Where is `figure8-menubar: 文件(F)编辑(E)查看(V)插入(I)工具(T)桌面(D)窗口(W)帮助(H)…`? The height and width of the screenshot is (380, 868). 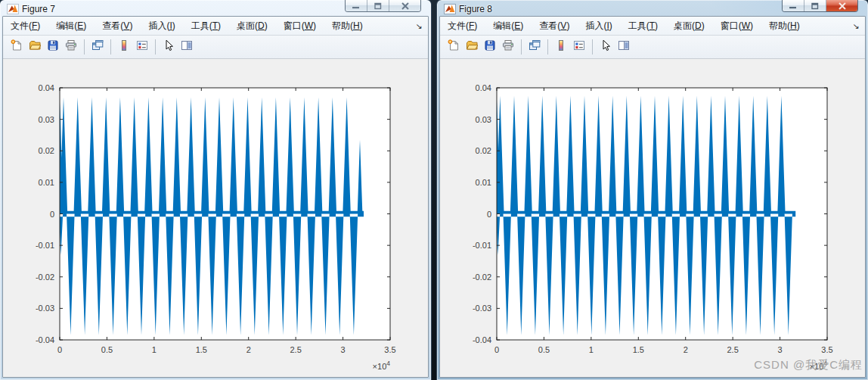 figure8-menubar: 文件(F)编辑(E)查看(V)插入(I)工具(T)桌面(D)窗口(W)帮助(H)… is located at coordinates (653, 26).